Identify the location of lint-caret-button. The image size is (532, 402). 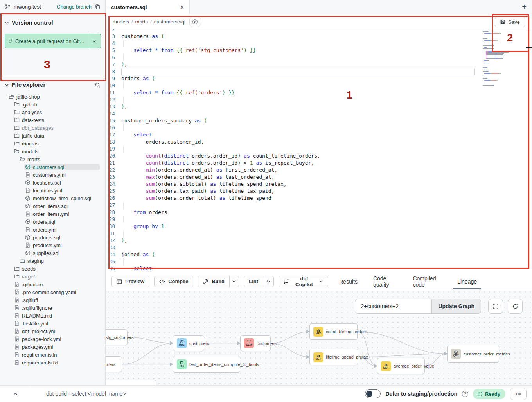
(268, 282).